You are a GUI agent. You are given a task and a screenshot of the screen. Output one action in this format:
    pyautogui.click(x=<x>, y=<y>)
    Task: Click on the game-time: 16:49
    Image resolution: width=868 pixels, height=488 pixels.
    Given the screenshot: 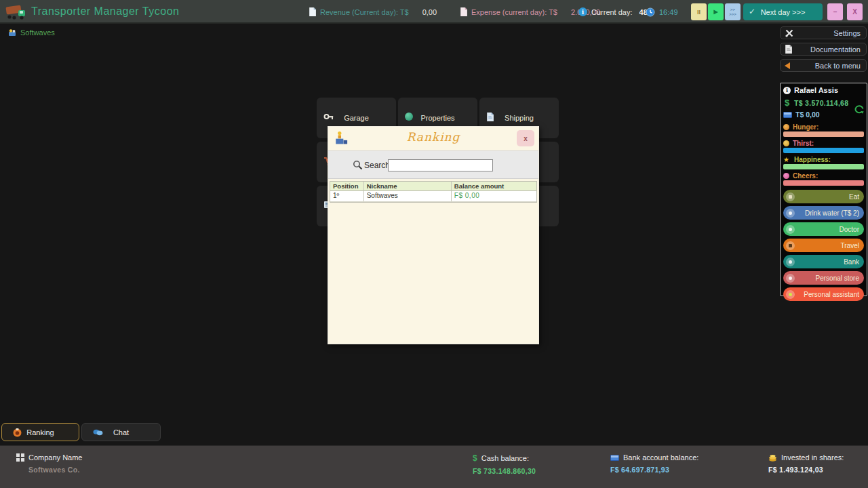 What is the action you would take?
    pyautogui.click(x=669, y=12)
    